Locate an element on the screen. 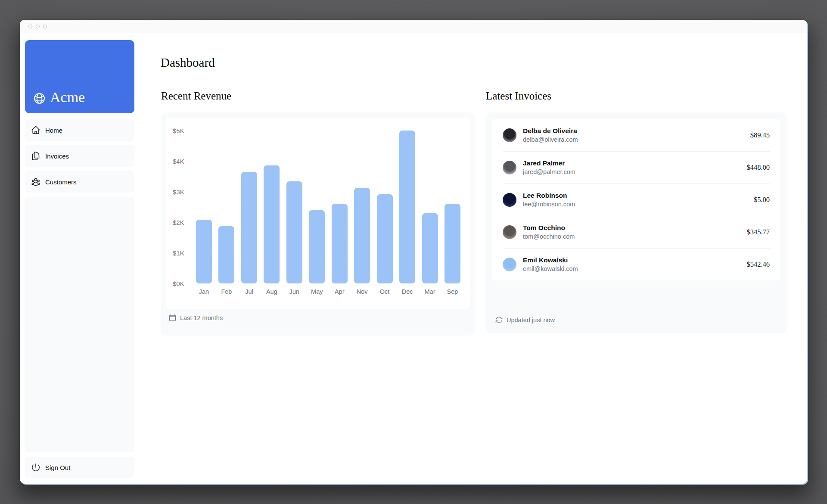 The image size is (827, 504). chart-footer: Last 12 months is located at coordinates (318, 322).